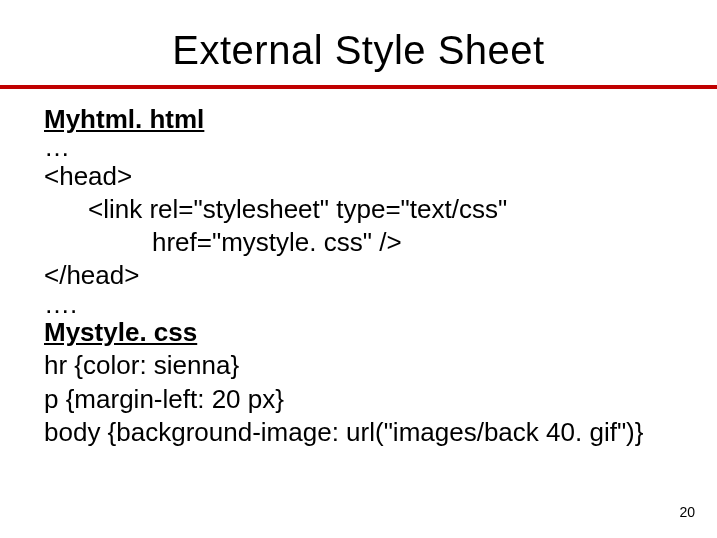 This screenshot has height=538, width=717. Describe the element at coordinates (364, 276) in the screenshot. I see `code-head-close: </head>` at that location.